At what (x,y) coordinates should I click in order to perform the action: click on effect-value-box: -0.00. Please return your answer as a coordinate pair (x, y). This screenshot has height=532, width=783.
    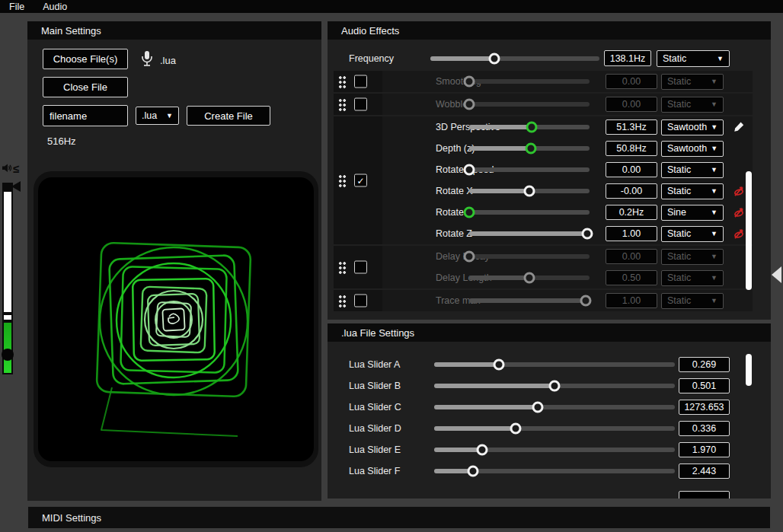
    Looking at the image, I should click on (631, 191).